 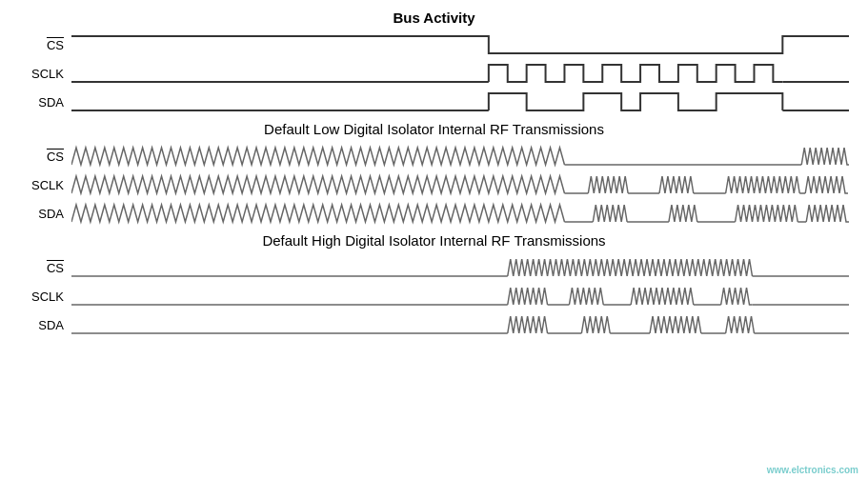 I want to click on watermark: www.elctronics.com, so click(x=813, y=470).